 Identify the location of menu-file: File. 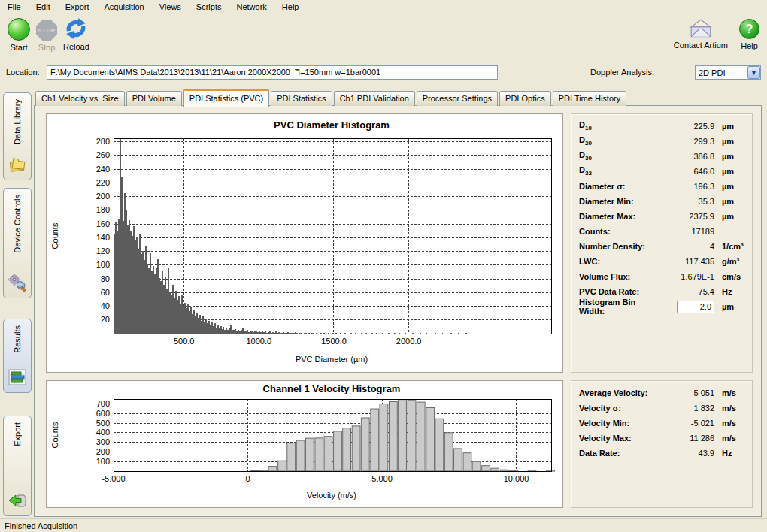
(14, 7).